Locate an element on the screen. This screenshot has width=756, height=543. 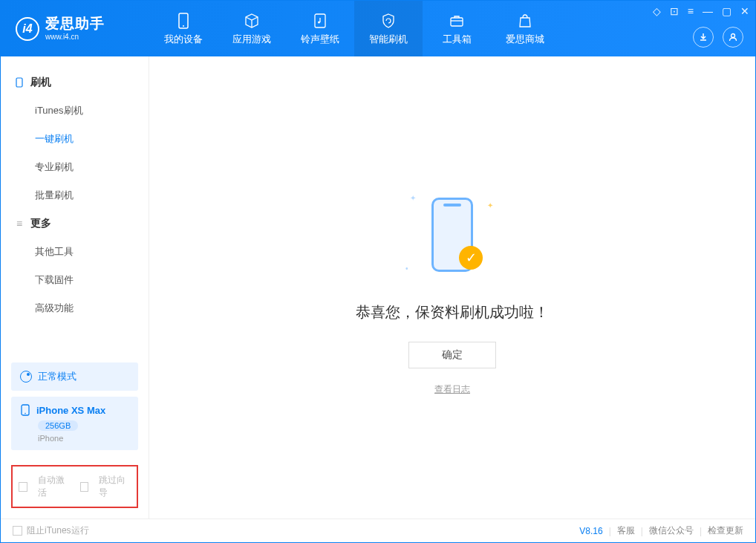
window-controls: ◇ ⊡ ≡ — ▢ ✕ is located at coordinates (701, 11).